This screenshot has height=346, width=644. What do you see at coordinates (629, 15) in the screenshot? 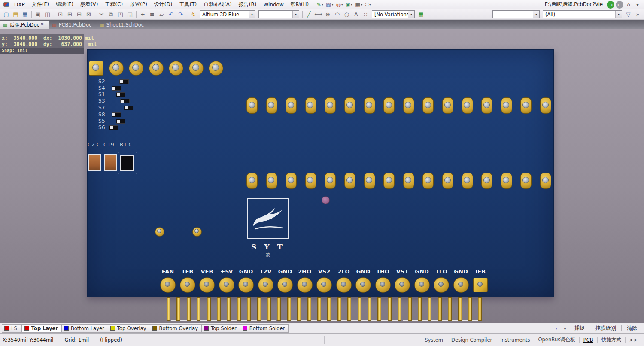
I see `filter-icon: ▽` at bounding box center [629, 15].